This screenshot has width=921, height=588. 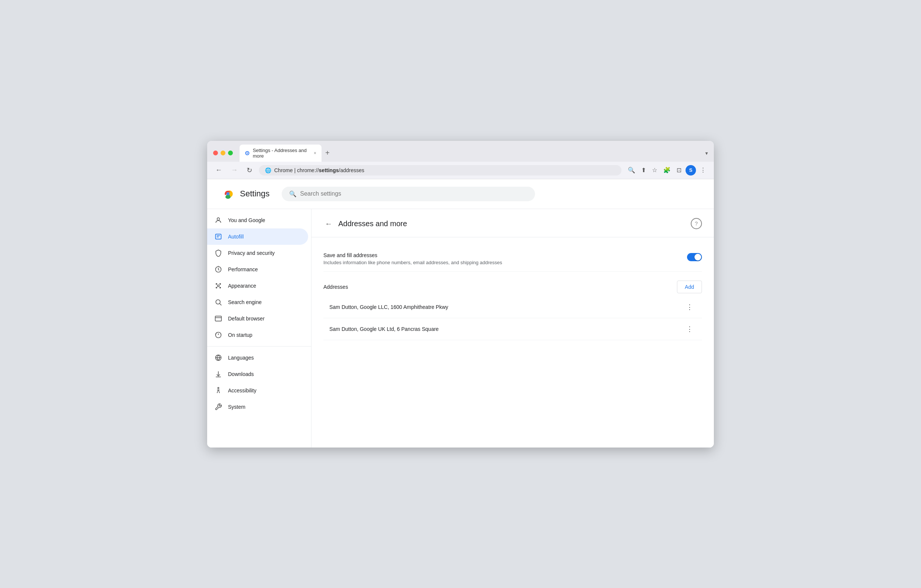 I want to click on sidebar-item-appearance: Appearance, so click(x=258, y=286).